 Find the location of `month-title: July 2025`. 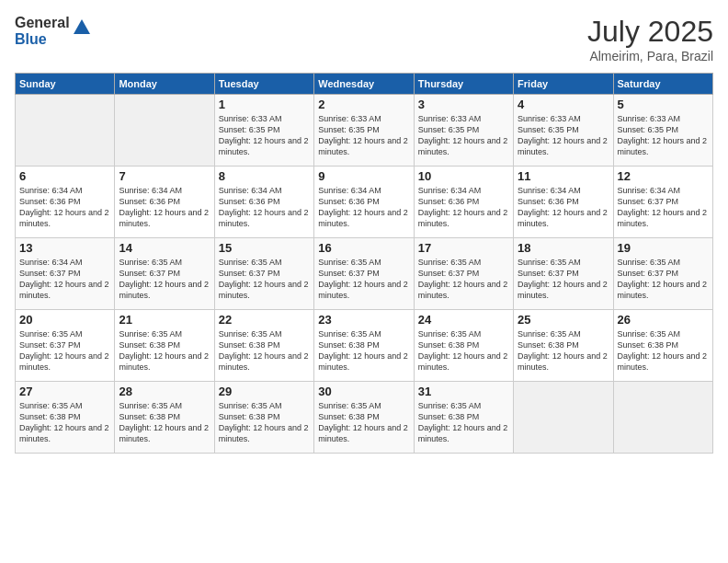

month-title: July 2025 is located at coordinates (651, 31).